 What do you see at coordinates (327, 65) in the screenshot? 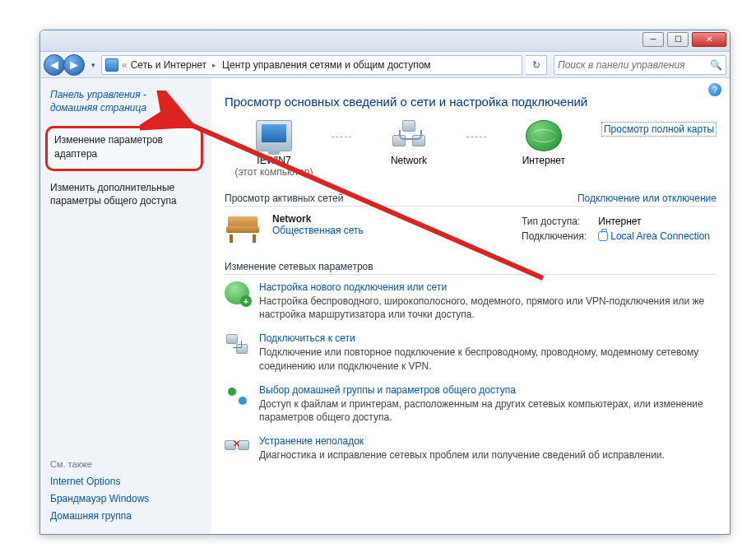
I see `breadcrumb-network-center: Центр управления сетями и общим доступом` at bounding box center [327, 65].